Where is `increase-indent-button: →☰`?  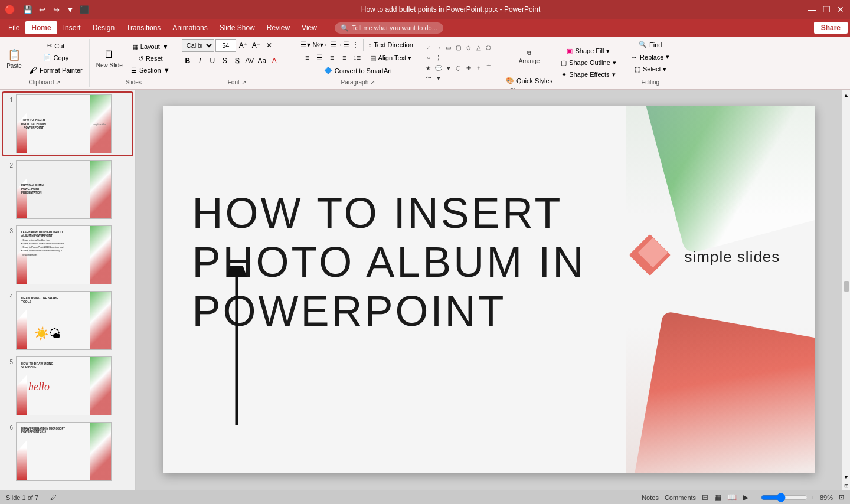 increase-indent-button: →☰ is located at coordinates (343, 45).